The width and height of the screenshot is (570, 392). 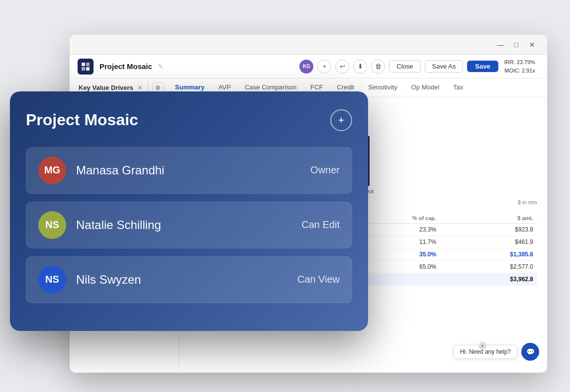 I want to click on top-bar-actions: KG + ↩ ⬇ 🗑 Close Save As Save, so click(x=399, y=67).